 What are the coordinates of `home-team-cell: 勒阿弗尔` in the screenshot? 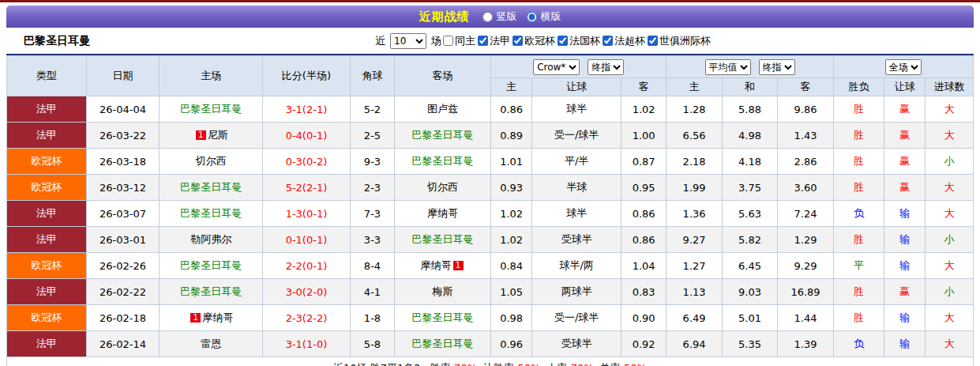 It's located at (212, 240).